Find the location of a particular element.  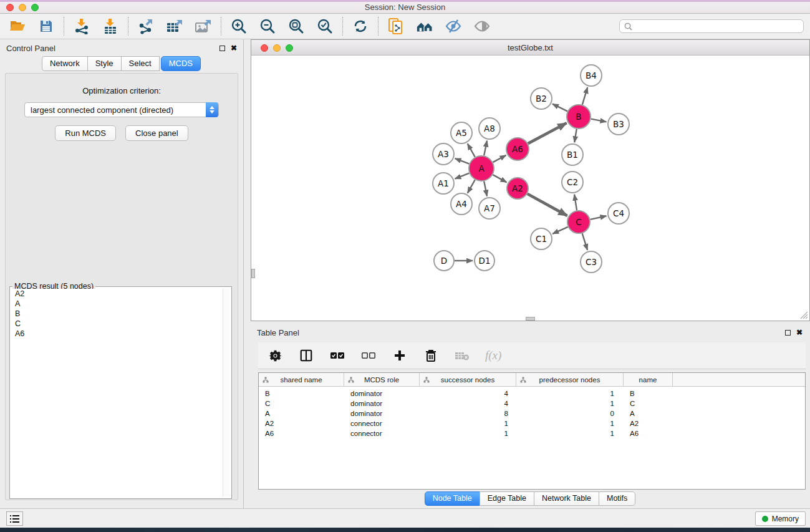

task-history-button is located at coordinates (15, 519).